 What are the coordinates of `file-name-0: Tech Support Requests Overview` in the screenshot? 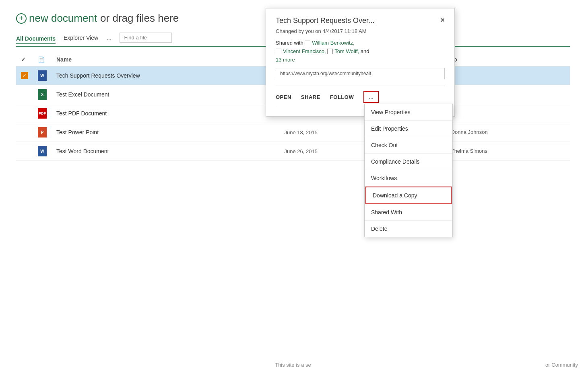 It's located at (166, 76).